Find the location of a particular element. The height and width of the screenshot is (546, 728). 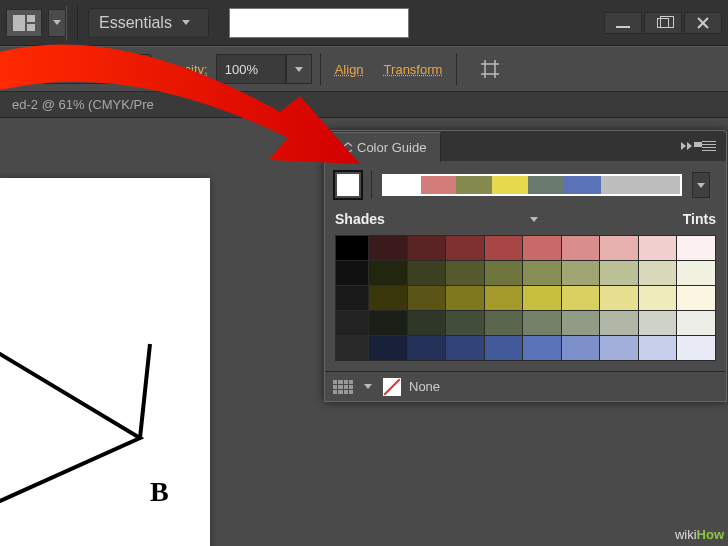

mask-label: Mask is located at coordinates (96, 70).